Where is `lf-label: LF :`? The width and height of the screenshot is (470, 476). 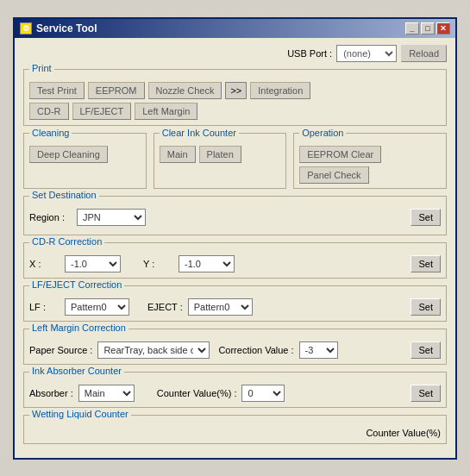
lf-label: LF : is located at coordinates (45, 307).